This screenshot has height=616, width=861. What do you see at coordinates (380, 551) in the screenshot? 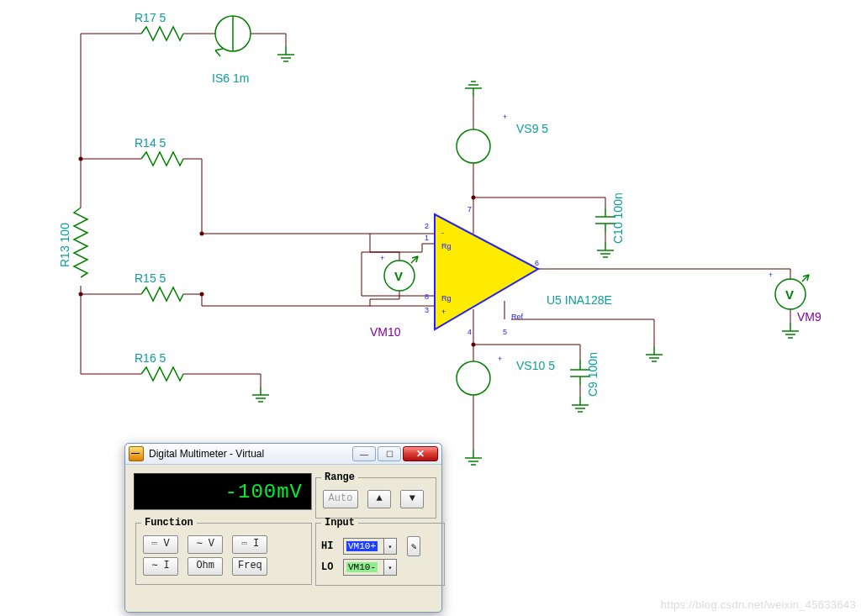
I see `input-group: Input HI VM10+ ▾ ✎ LO VM10- ▾` at bounding box center [380, 551].